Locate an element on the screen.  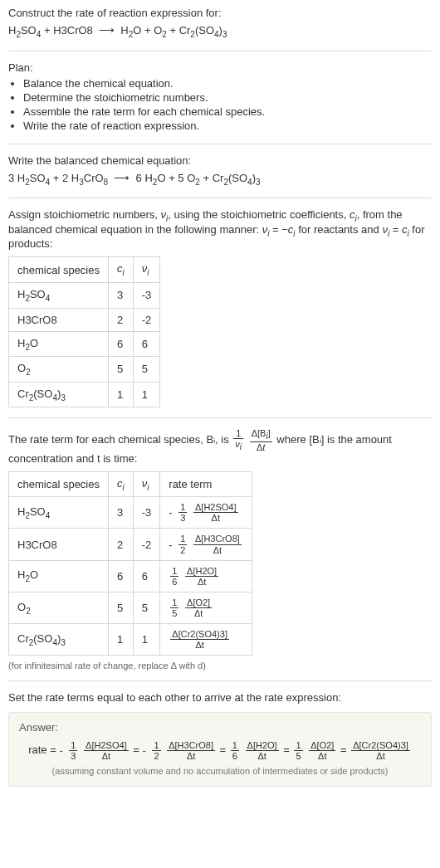
answer-rate-expression: rate = - 13 Δ[H2SO4]Δt = - 12 Δ[H3CrO8]Δ… is located at coordinates (220, 750).